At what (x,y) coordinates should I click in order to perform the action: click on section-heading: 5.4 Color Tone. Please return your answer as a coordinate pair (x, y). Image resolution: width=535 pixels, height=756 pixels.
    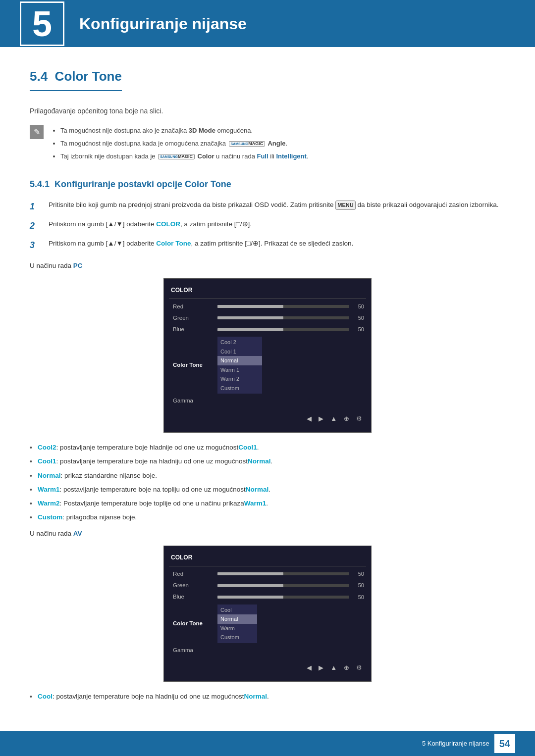
    Looking at the image, I should click on (76, 79).